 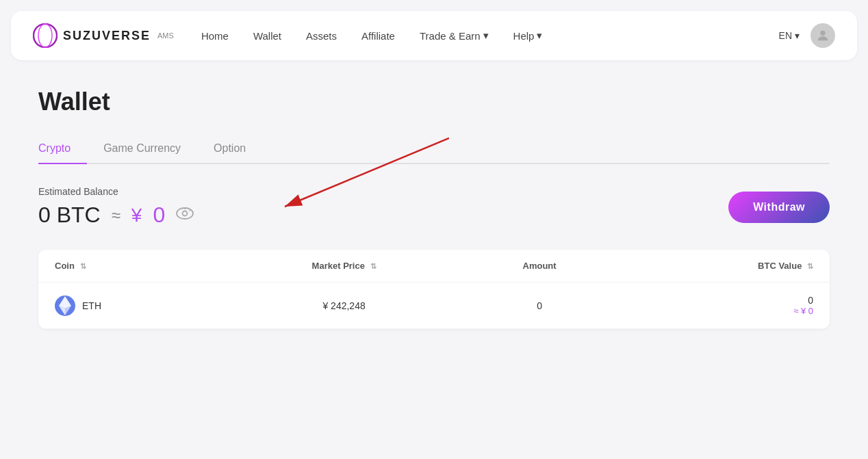 I want to click on nav-assets: Assets, so click(x=322, y=36).